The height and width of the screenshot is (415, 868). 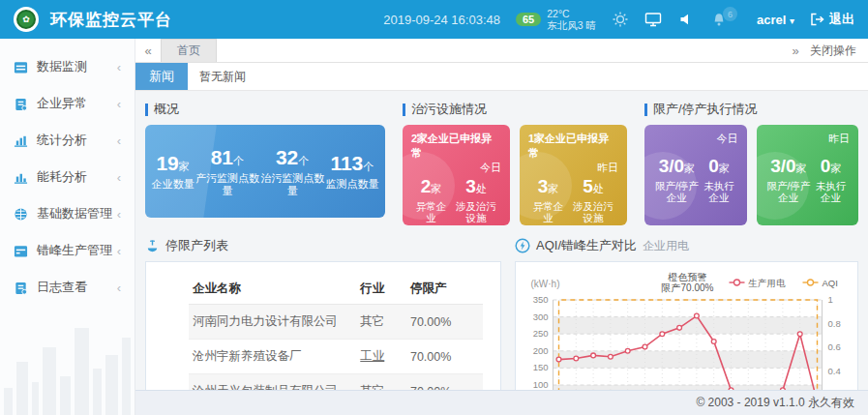 I want to click on stat-enterprise-count: 19家 企业数量, so click(x=173, y=171).